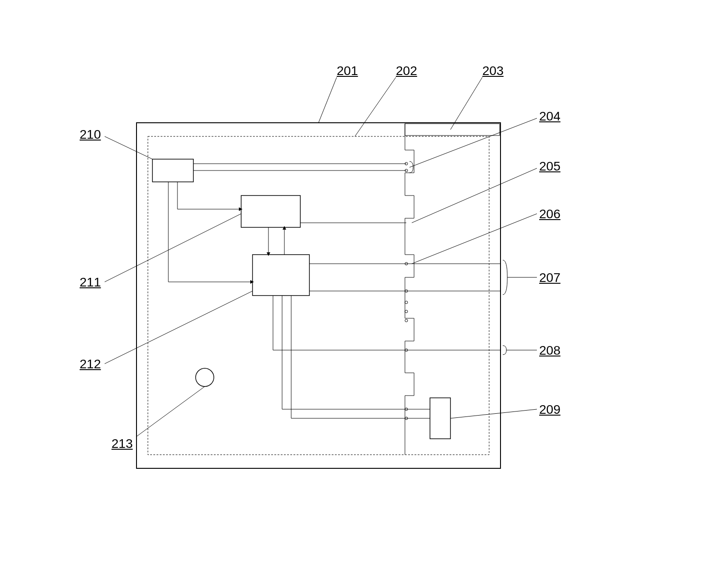  What do you see at coordinates (122, 444) in the screenshot?
I see `label-213: 213` at bounding box center [122, 444].